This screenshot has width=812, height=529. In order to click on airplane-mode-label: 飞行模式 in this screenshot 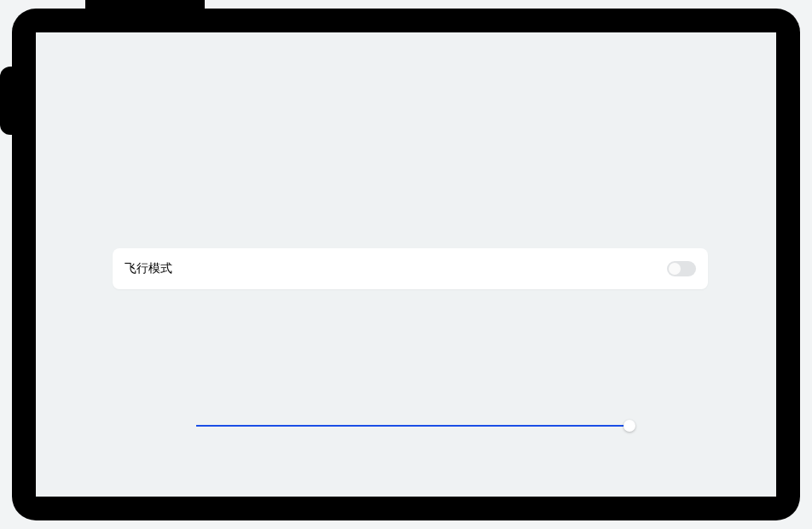, I will do `click(148, 269)`.